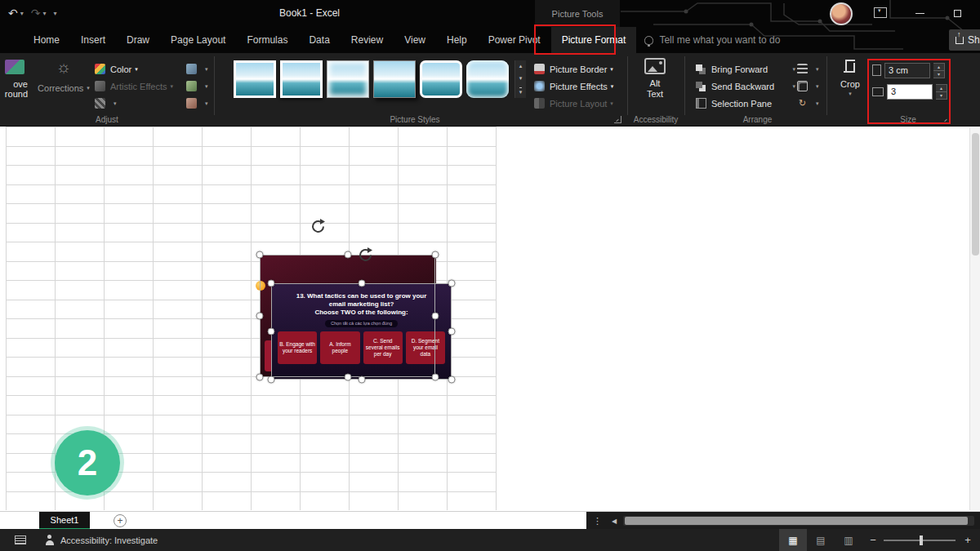  Describe the element at coordinates (701, 103) in the screenshot. I see `selection-pane-icon` at that location.